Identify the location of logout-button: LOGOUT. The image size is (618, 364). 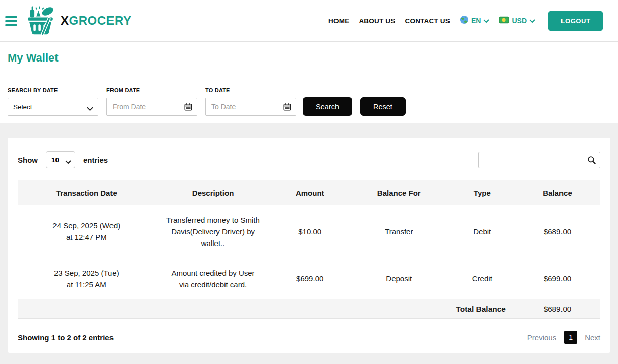
(576, 21).